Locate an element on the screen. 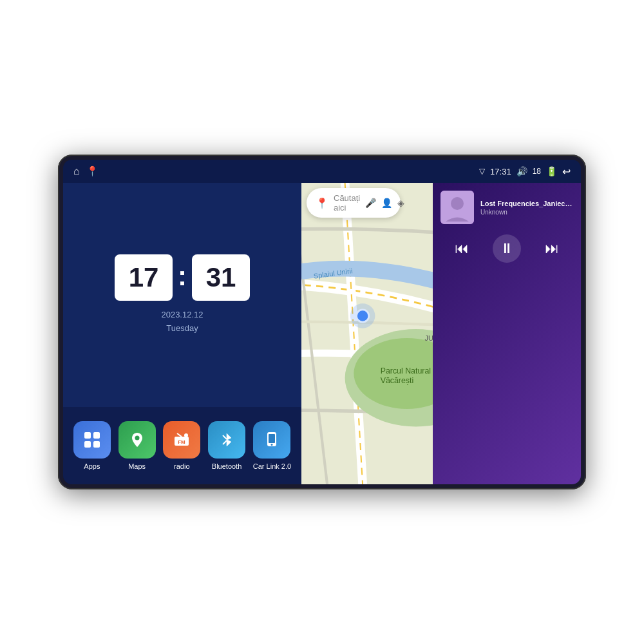  map-search-bar: 📍 Căutați aici 🎤 👤 ◈ is located at coordinates (354, 203).